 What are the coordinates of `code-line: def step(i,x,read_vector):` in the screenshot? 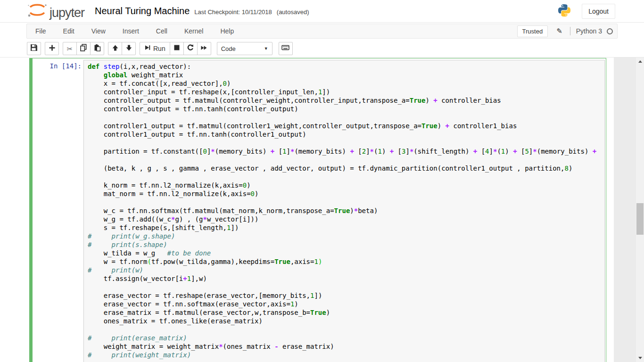 It's located at (346, 66).